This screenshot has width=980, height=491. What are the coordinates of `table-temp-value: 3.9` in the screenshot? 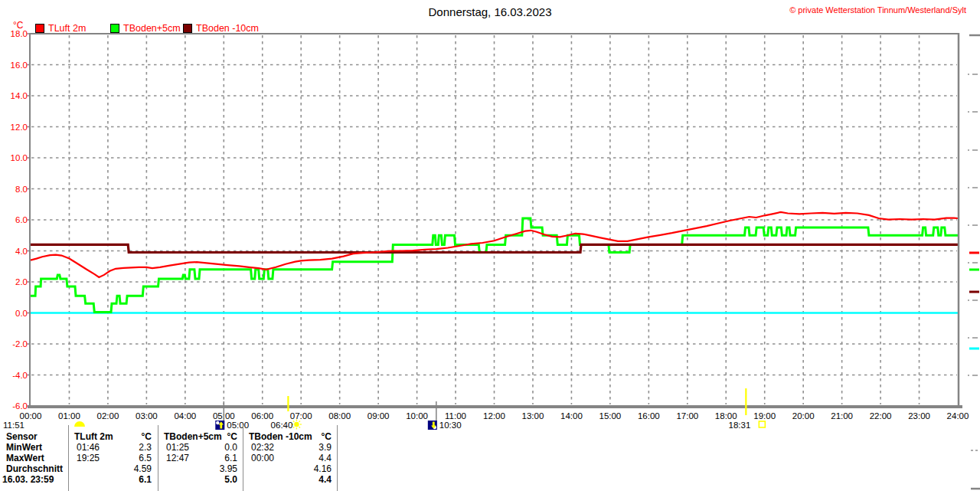 It's located at (325, 447).